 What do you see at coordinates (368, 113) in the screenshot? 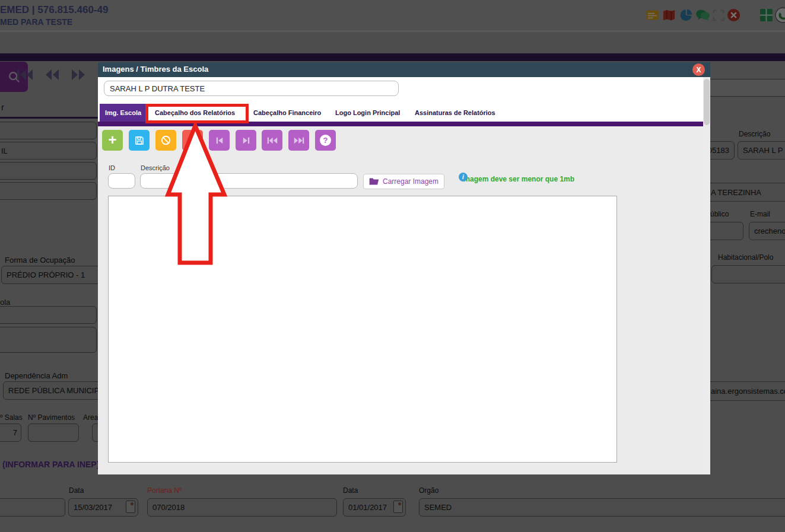
I see `tab-logo-login: Logo Login Principal` at bounding box center [368, 113].